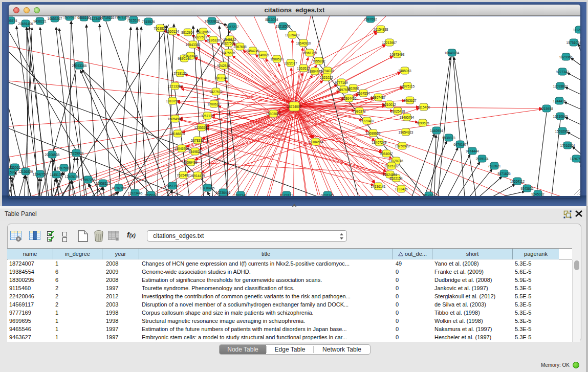 The height and width of the screenshot is (372, 588). I want to click on svg-text: 1112846, so click(577, 30).